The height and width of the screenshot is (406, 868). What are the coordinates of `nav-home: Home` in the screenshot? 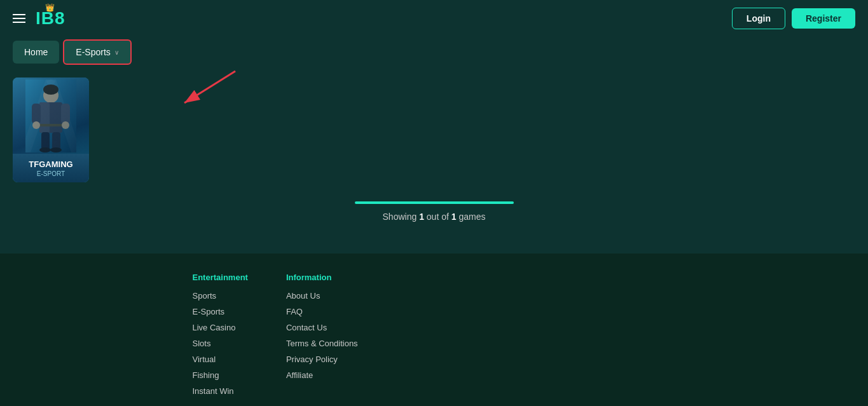 It's located at (36, 52).